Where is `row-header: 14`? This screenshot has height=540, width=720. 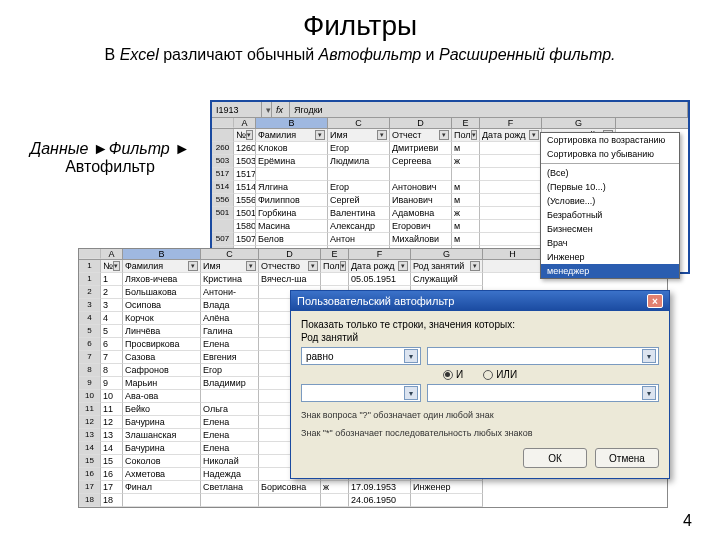 row-header: 14 is located at coordinates (90, 448).